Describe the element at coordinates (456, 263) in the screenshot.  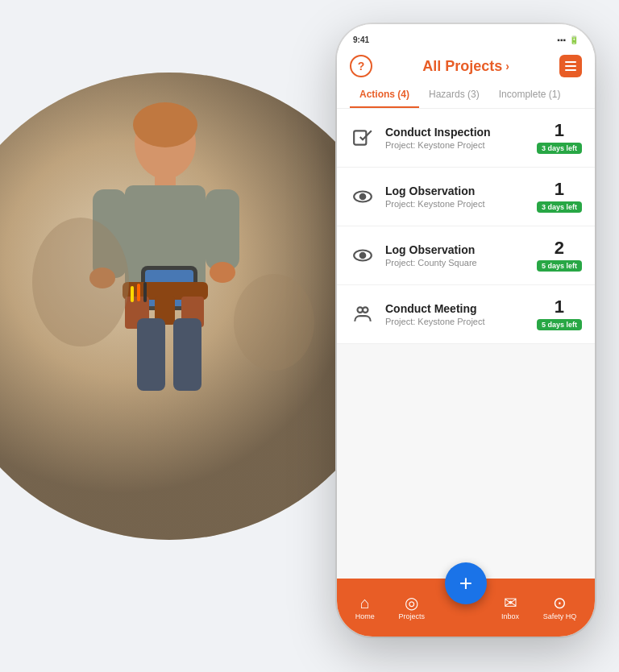
I see `item-3-subtitle: Project: County Square` at that location.